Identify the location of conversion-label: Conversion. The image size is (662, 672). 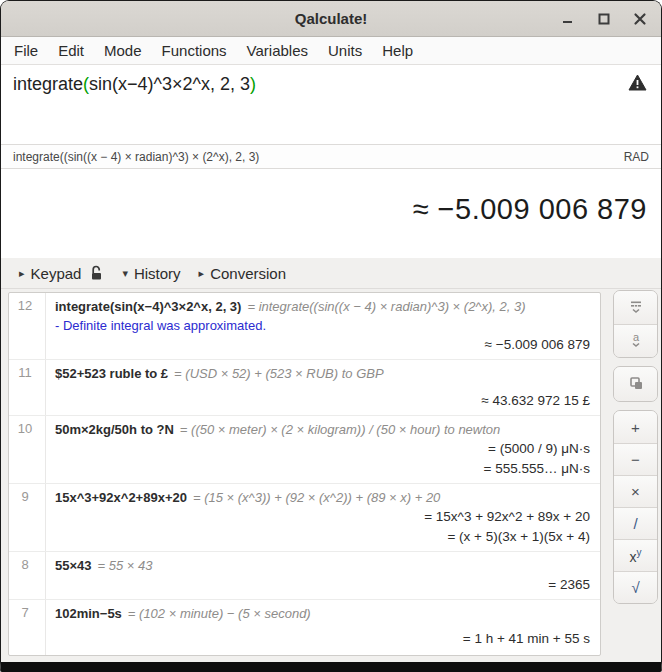
(248, 274).